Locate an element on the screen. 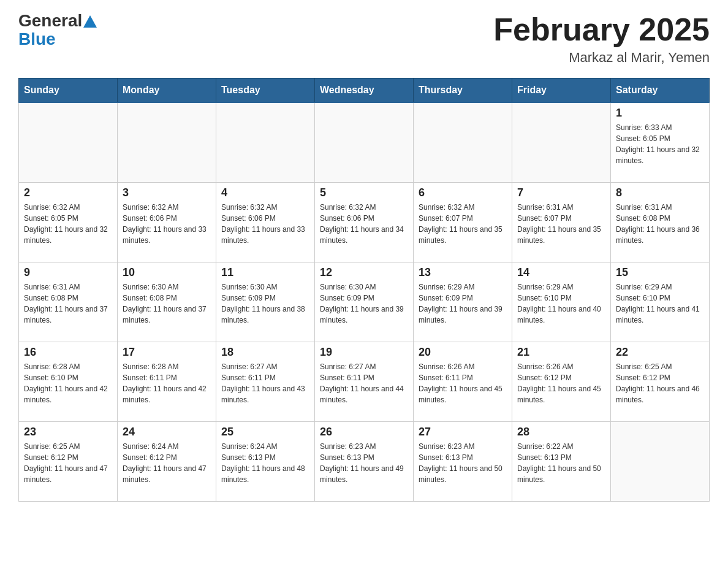  day-number: 25 is located at coordinates (265, 432).